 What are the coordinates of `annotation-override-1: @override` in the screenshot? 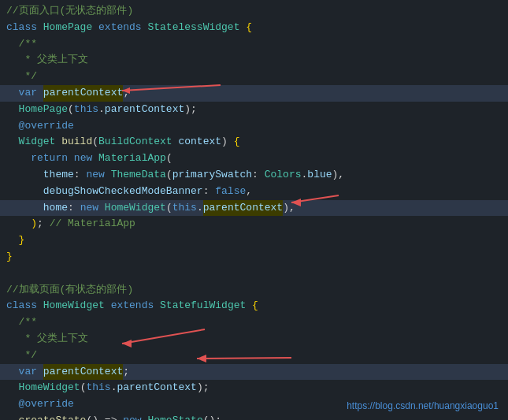 It's located at (40, 126).